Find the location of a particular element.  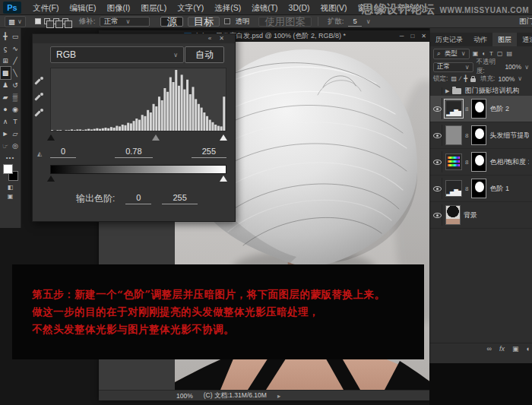

marquee-tool: ▭ is located at coordinates (15, 36).